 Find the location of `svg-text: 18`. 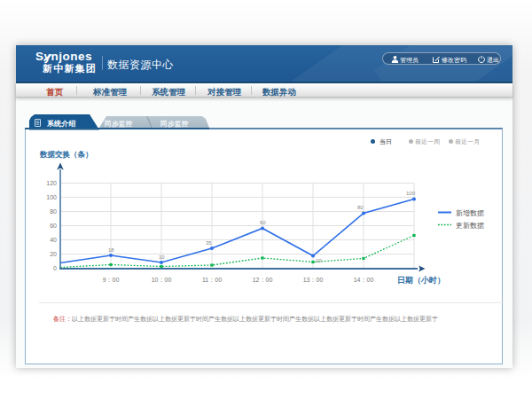

svg-text: 18 is located at coordinates (112, 250).